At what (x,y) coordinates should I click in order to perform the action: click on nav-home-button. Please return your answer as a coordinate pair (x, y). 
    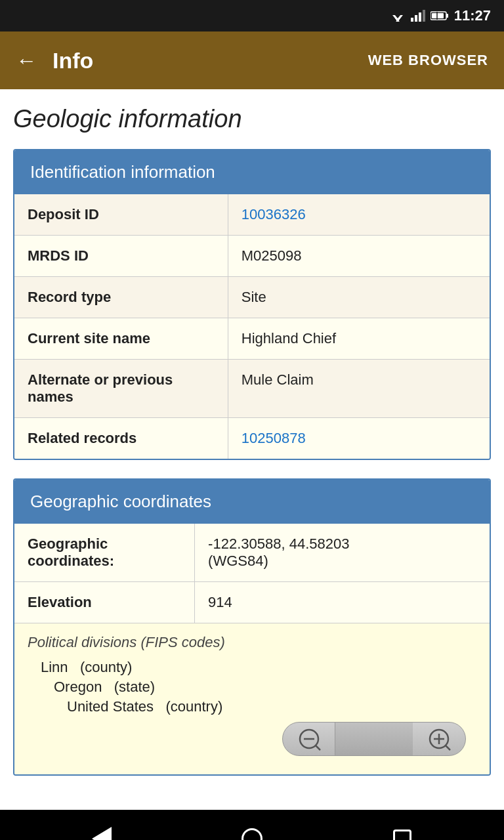
    Looking at the image, I should click on (252, 830).